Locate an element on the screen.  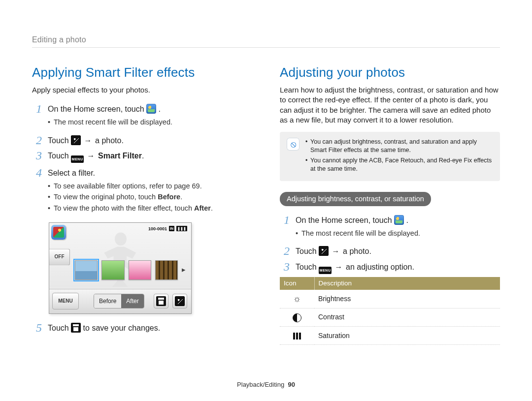
note-2: You cannot apply the ACB, Face Retouch, … is located at coordinates (399, 165).